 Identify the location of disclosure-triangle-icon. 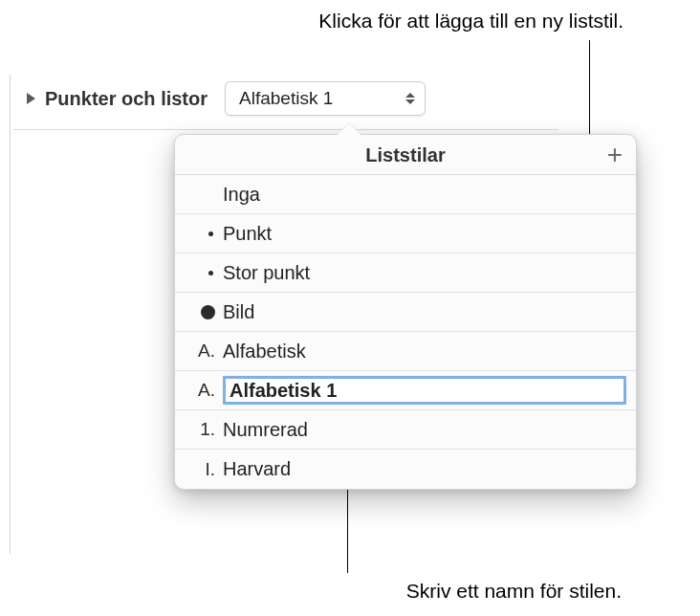
(31, 99).